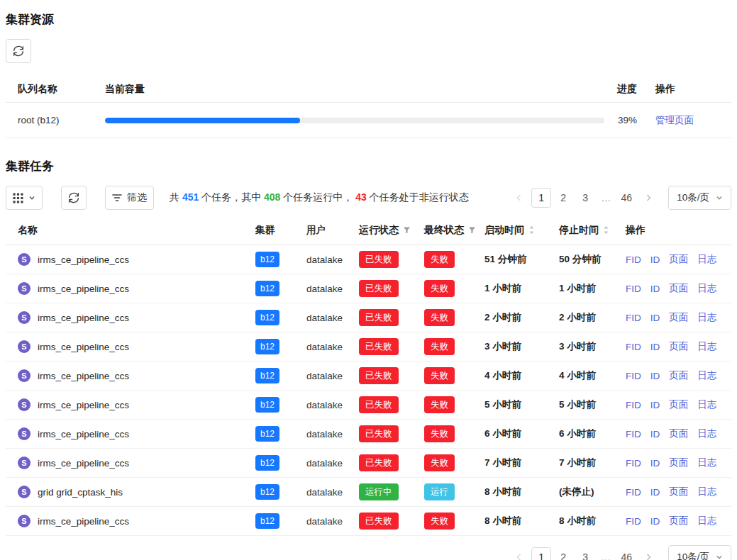 Image resolution: width=737 pixels, height=560 pixels. What do you see at coordinates (407, 230) in the screenshot?
I see `run-status-filter-icon` at bounding box center [407, 230].